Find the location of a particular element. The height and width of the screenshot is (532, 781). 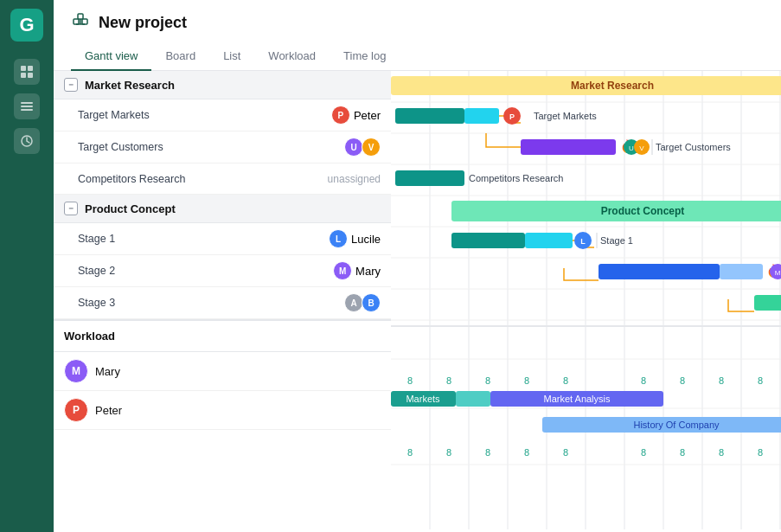

task-name: Stage 1 is located at coordinates (203, 239).